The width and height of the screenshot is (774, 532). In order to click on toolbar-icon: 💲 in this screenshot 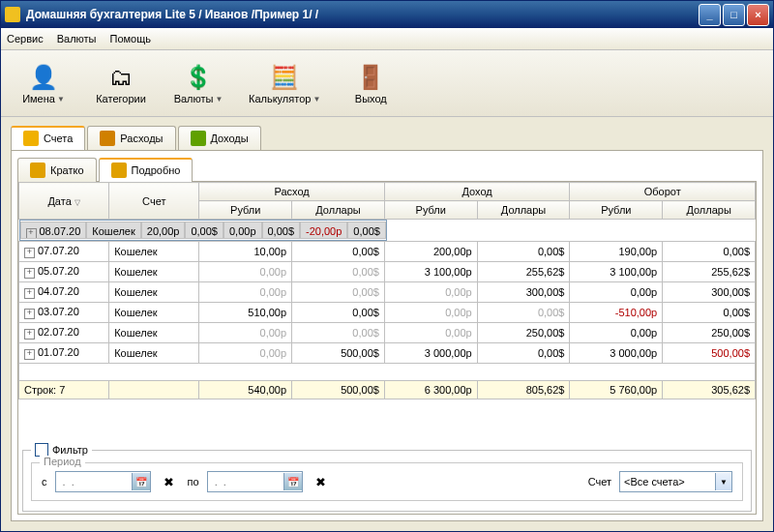, I will do `click(198, 77)`.